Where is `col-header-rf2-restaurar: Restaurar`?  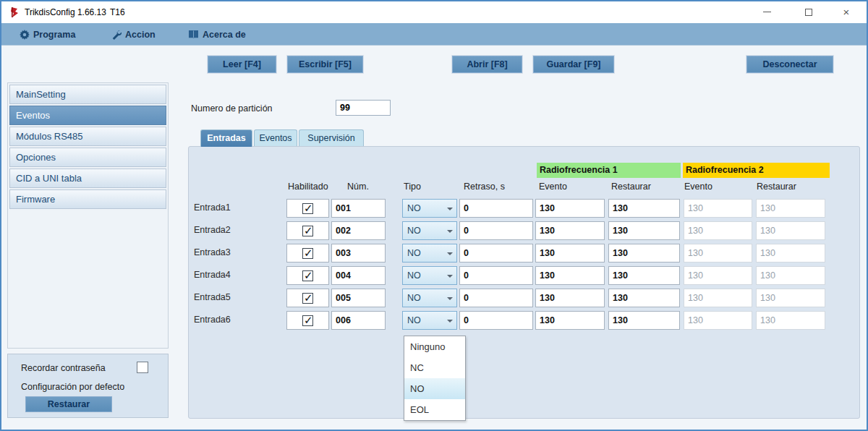 col-header-rf2-restaurar: Restaurar is located at coordinates (777, 187).